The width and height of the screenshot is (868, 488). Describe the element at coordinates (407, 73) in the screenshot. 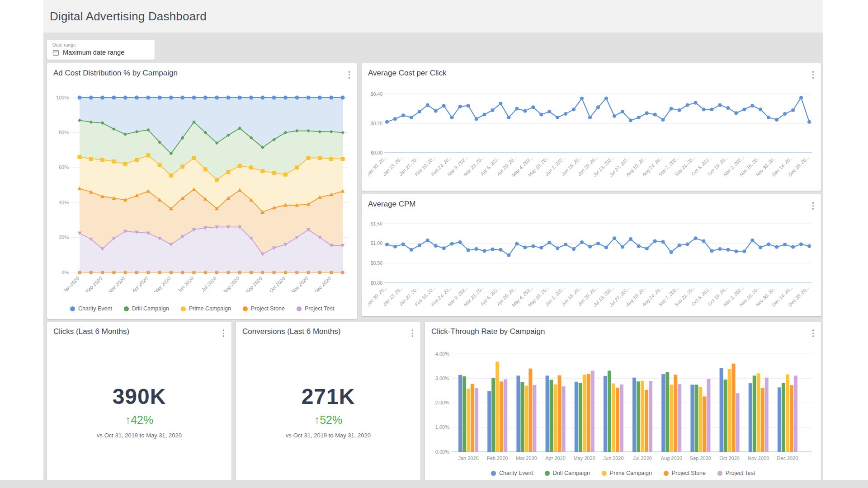

I see `card-title: Average Cost per Click` at that location.